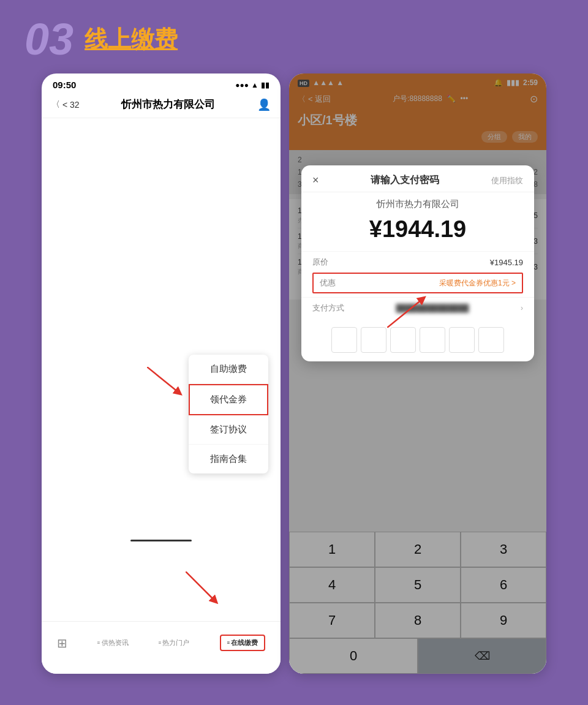 The width and height of the screenshot is (588, 705). Describe the element at coordinates (255, 85) in the screenshot. I see `wifi-icon: ▲` at that location.